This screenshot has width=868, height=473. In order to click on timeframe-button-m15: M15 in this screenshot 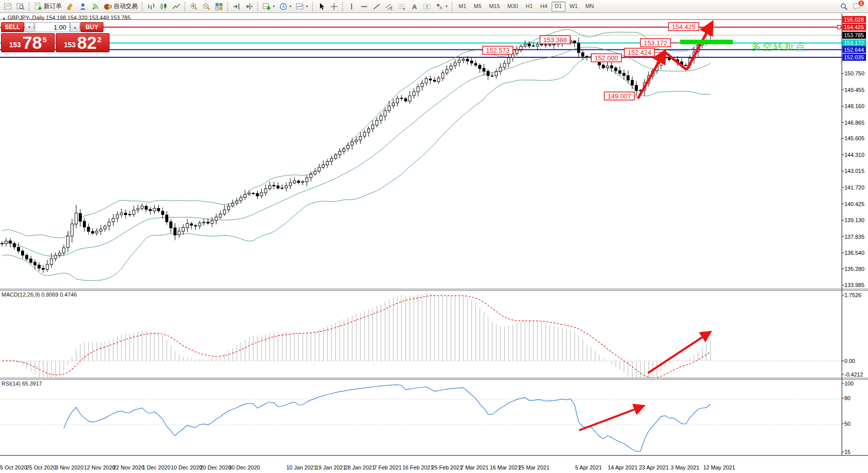, I will do `click(494, 7)`.